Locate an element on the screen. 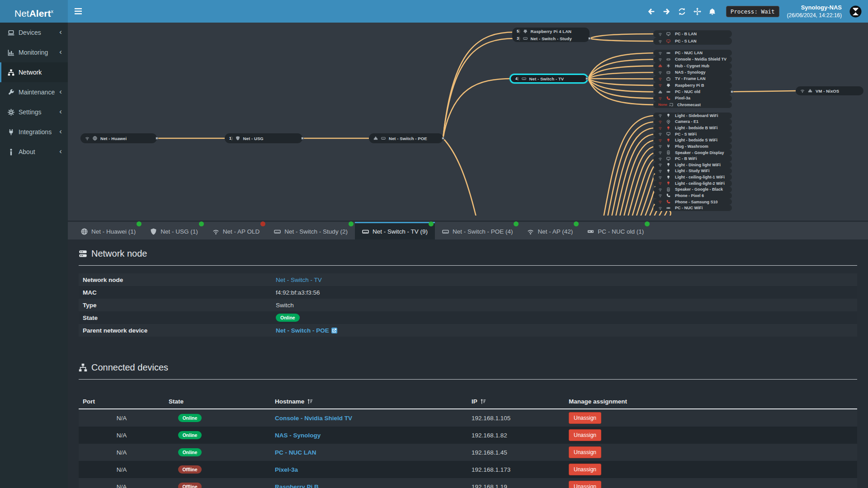  refresh-button is located at coordinates (682, 12).